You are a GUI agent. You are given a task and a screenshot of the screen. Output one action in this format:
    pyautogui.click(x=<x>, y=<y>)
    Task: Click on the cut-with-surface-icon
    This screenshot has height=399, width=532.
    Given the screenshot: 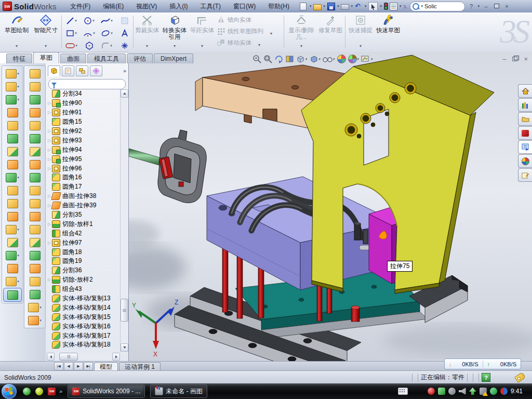 What is the action you would take?
    pyautogui.click(x=35, y=294)
    